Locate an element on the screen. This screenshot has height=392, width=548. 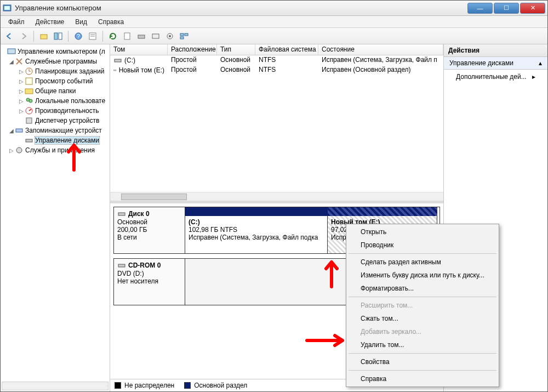
legend-primary: Основной раздел is located at coordinates (216, 385).